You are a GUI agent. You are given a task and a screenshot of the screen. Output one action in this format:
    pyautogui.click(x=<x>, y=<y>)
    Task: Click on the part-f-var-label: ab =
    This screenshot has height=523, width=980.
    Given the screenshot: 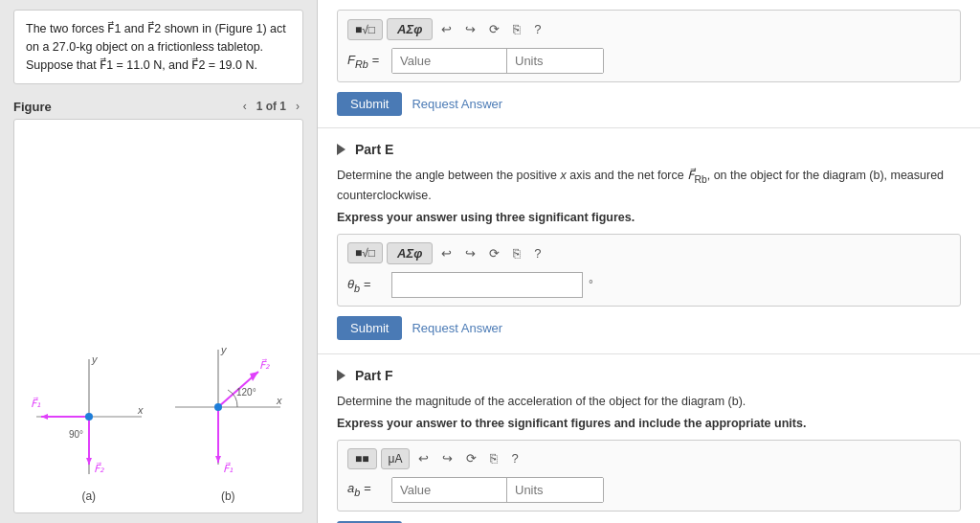 What is the action you would take?
    pyautogui.click(x=367, y=489)
    